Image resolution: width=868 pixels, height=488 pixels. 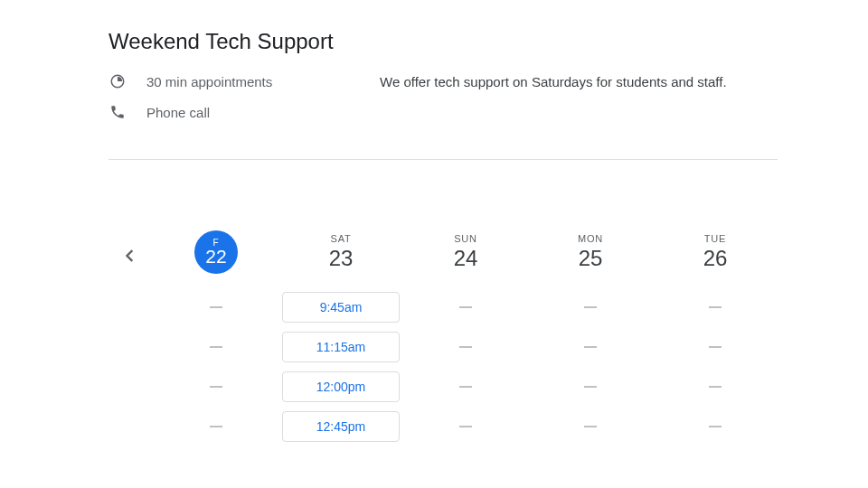 What do you see at coordinates (130, 256) in the screenshot?
I see `prev-week-button` at bounding box center [130, 256].